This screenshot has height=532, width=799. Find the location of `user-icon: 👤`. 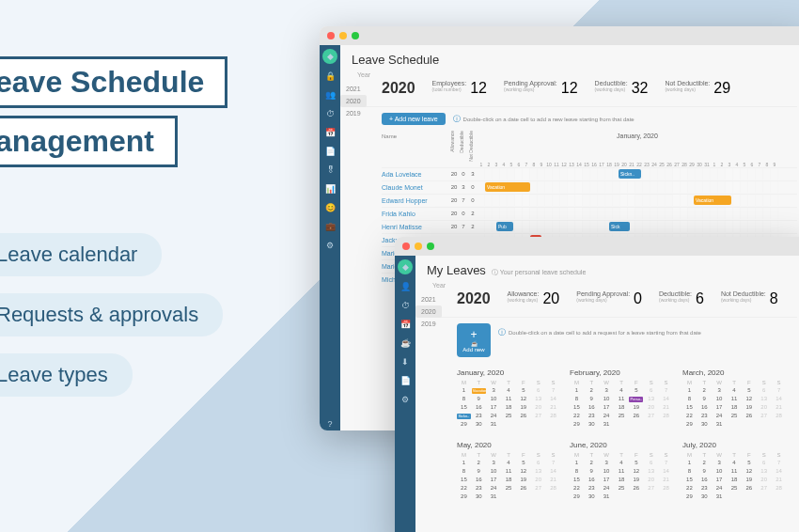

user-icon: 👤 is located at coordinates (405, 287).